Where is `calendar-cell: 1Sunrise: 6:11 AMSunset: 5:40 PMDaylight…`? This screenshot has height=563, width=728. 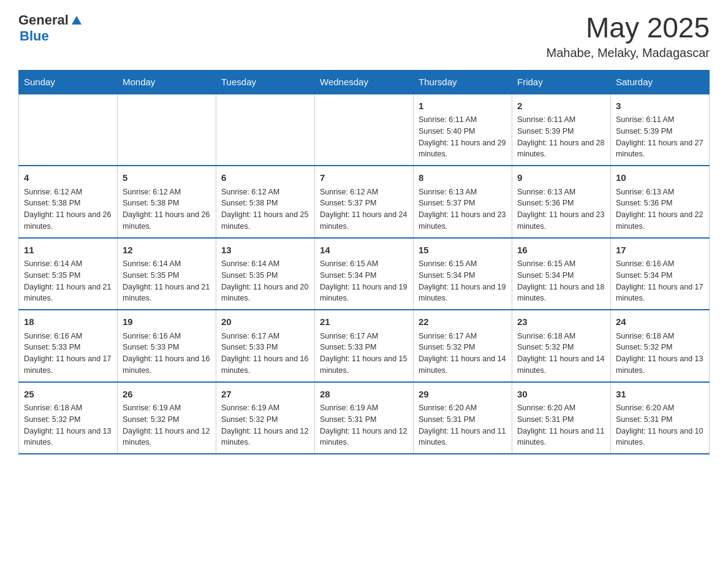
calendar-cell: 1Sunrise: 6:11 AMSunset: 5:40 PMDaylight… is located at coordinates (463, 130).